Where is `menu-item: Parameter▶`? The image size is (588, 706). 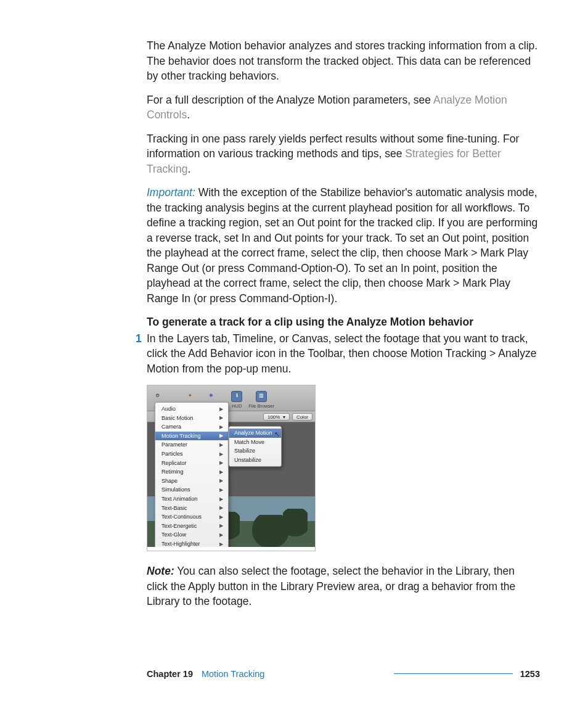 menu-item: Parameter▶ is located at coordinates (192, 445).